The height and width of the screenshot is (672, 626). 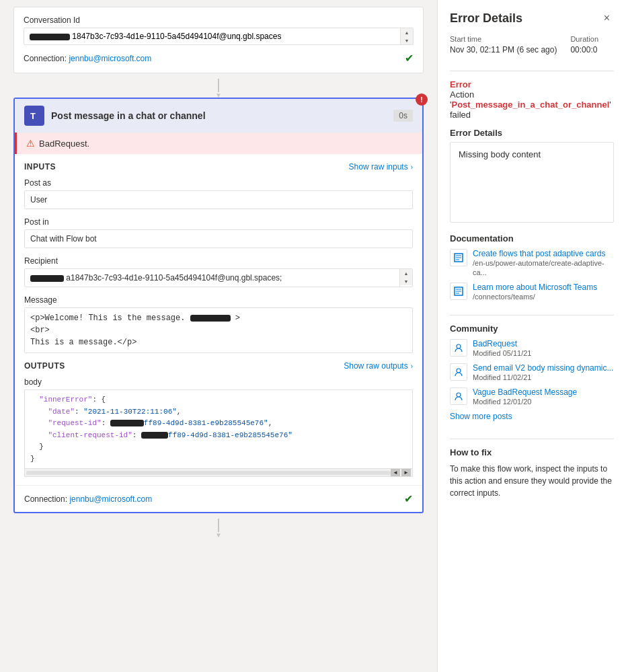 What do you see at coordinates (532, 263) in the screenshot?
I see `doc-item-1: Create flows that post adaptive cards /e…` at bounding box center [532, 263].